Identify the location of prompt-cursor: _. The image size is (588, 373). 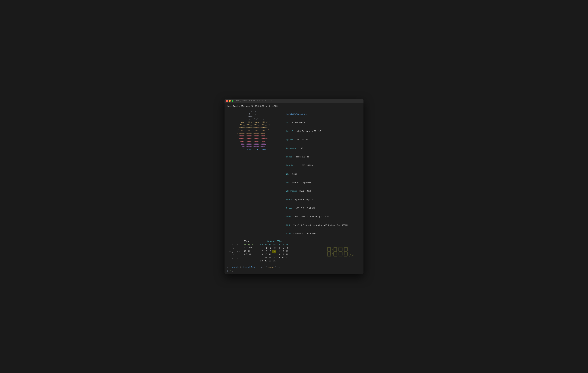
(232, 271).